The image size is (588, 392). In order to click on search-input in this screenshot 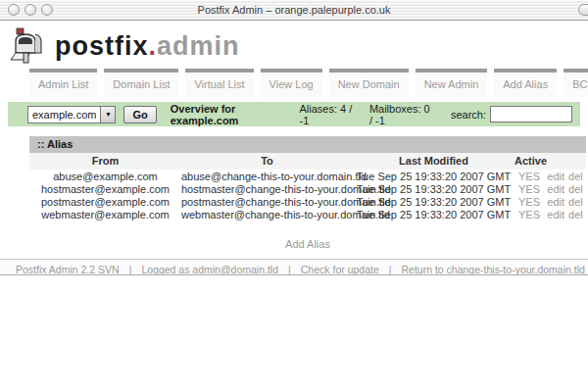, I will do `click(531, 114)`.